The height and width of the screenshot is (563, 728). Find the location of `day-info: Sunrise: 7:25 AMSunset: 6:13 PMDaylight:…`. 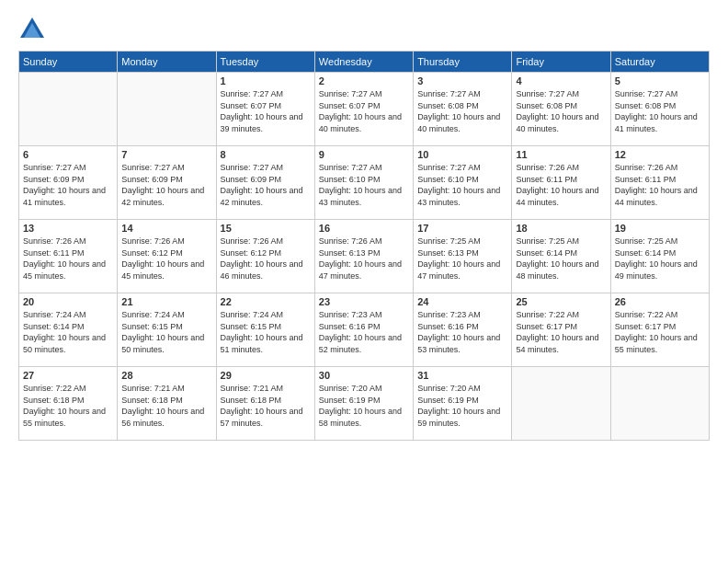

day-info: Sunrise: 7:25 AMSunset: 6:13 PMDaylight:… is located at coordinates (462, 259).